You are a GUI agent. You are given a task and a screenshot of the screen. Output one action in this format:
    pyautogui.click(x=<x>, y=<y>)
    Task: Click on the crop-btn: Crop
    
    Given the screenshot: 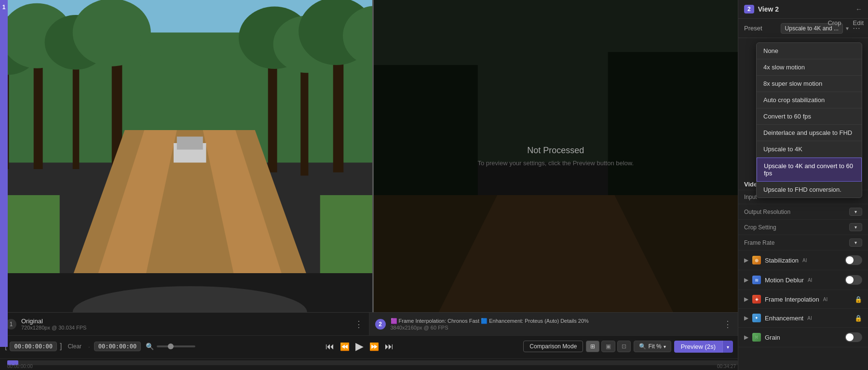 What is the action you would take?
    pyautogui.click(x=834, y=23)
    